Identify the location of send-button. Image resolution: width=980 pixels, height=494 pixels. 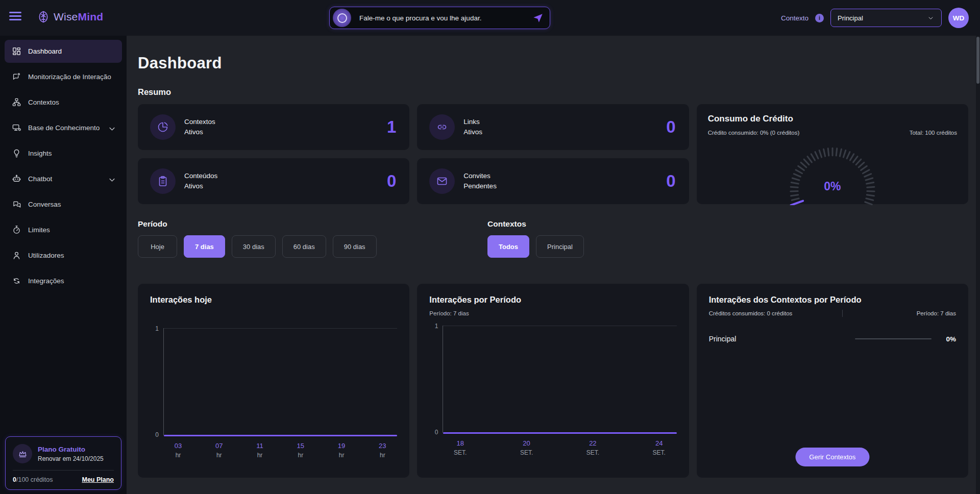
(538, 18).